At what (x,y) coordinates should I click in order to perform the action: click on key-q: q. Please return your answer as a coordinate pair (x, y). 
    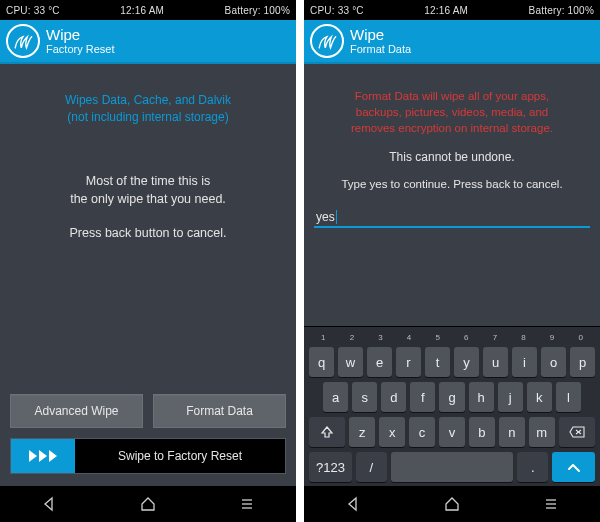
    Looking at the image, I should click on (322, 362).